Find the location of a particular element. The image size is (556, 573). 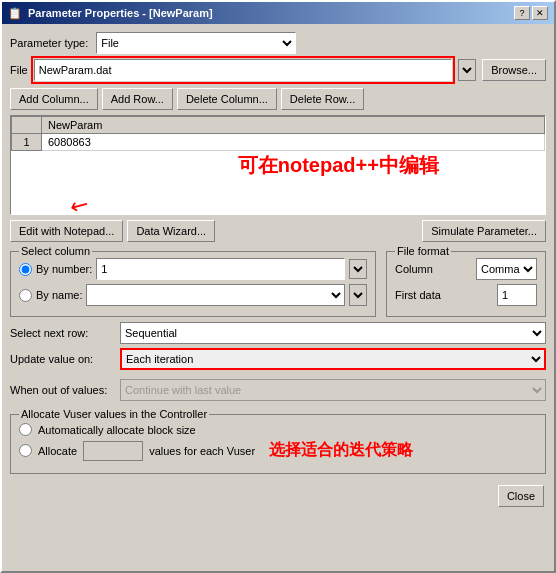

close-title-button: ✕ is located at coordinates (540, 13).